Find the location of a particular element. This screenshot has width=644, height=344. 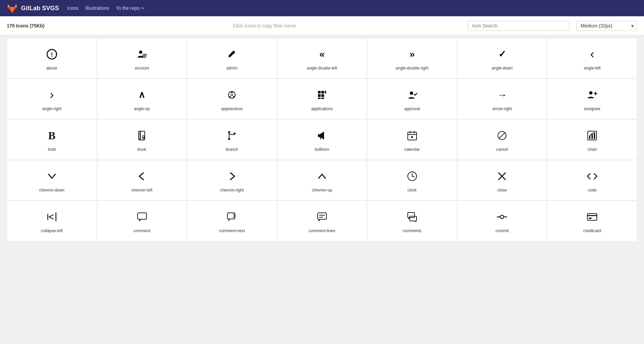

icon-cell-clock: clock is located at coordinates (412, 180).